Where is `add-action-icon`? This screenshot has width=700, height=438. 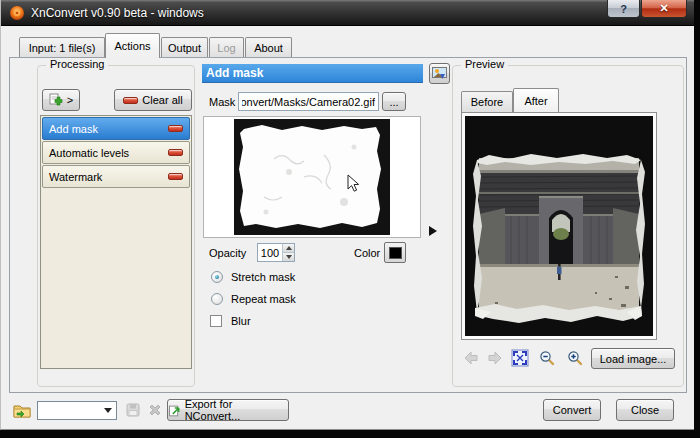
add-action-icon is located at coordinates (56, 100).